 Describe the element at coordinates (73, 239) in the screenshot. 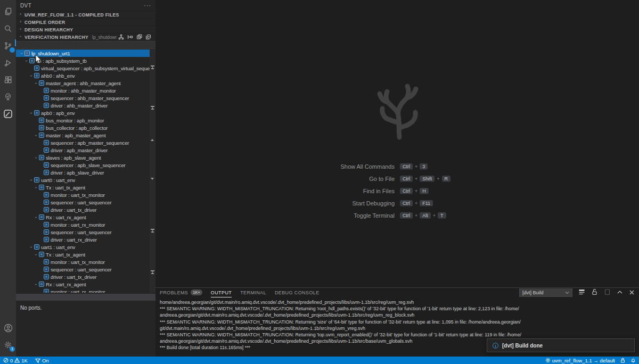

I see `tree-item-label: driver : uart_rx_driver` at that location.